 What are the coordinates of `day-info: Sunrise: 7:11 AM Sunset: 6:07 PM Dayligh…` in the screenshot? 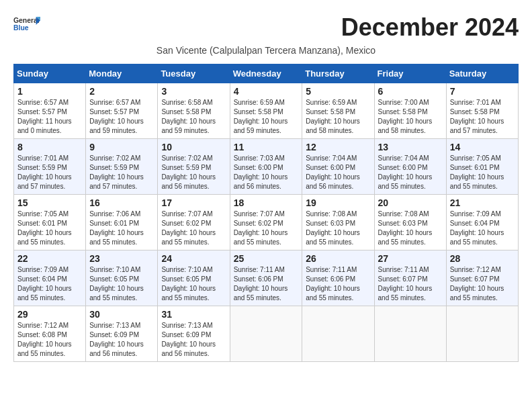 It's located at (410, 284).